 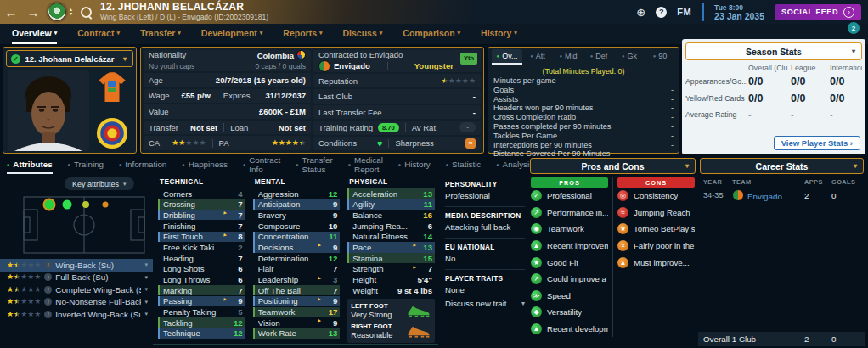 What do you see at coordinates (656, 196) in the screenshot?
I see `cons-item: ◎ Consistency` at bounding box center [656, 196].